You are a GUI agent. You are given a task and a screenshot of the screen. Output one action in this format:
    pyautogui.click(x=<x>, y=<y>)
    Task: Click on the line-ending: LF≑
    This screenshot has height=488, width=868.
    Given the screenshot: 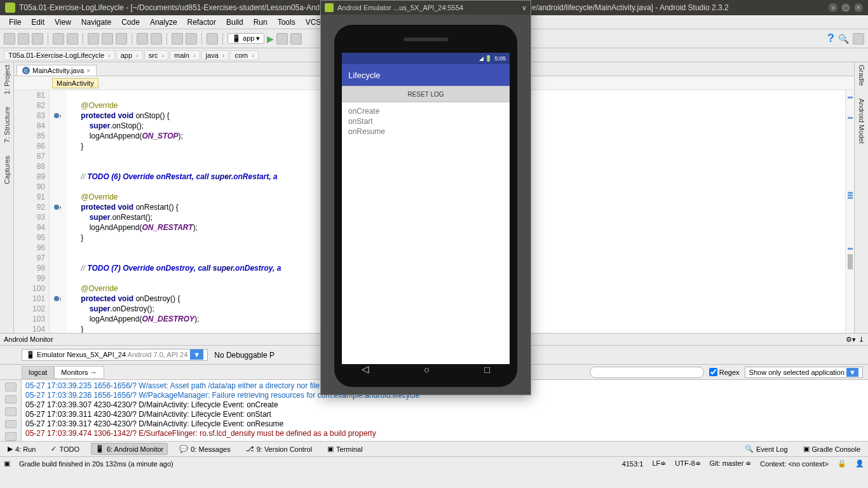 What is the action you would take?
    pyautogui.click(x=660, y=464)
    